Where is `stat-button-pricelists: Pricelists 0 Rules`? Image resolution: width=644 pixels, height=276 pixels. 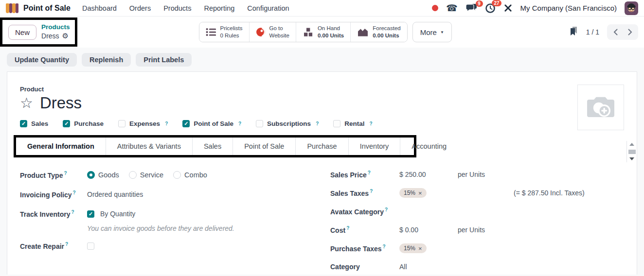 stat-button-pricelists: Pricelists 0 Rules is located at coordinates (225, 32).